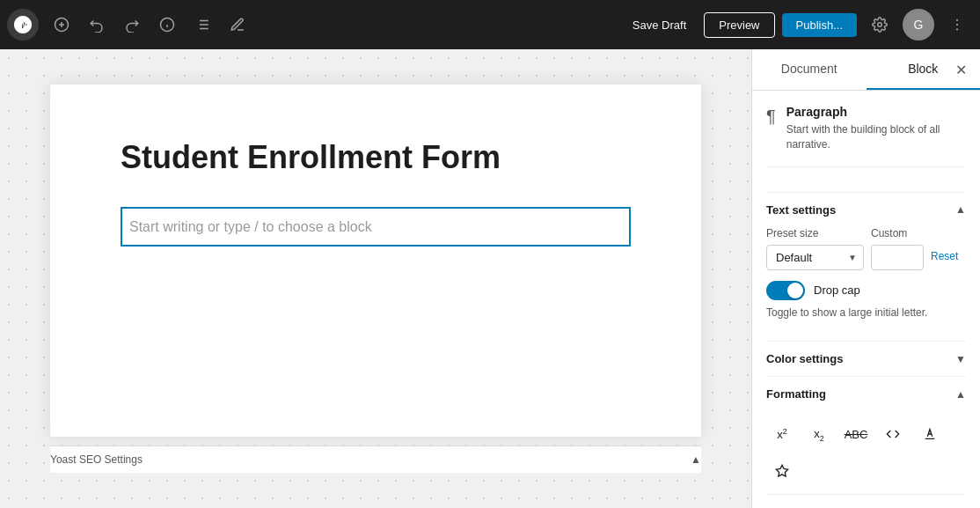 Image resolution: width=980 pixels, height=508 pixels. I want to click on superscript-button: x2, so click(782, 434).